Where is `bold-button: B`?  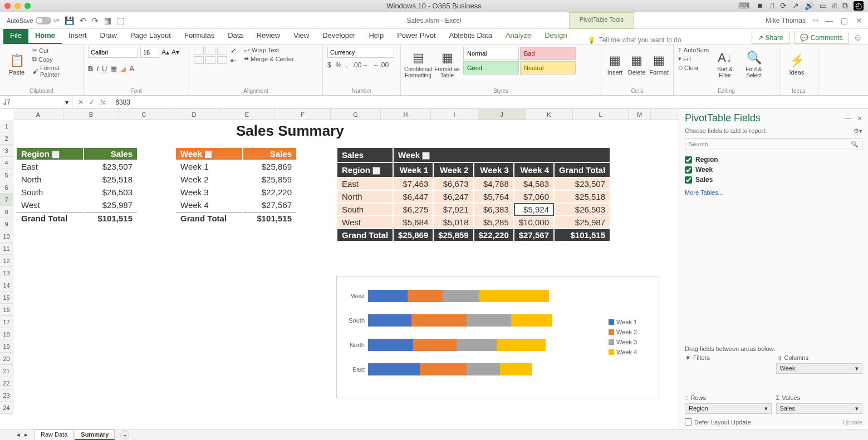
bold-button: B is located at coordinates (90, 69).